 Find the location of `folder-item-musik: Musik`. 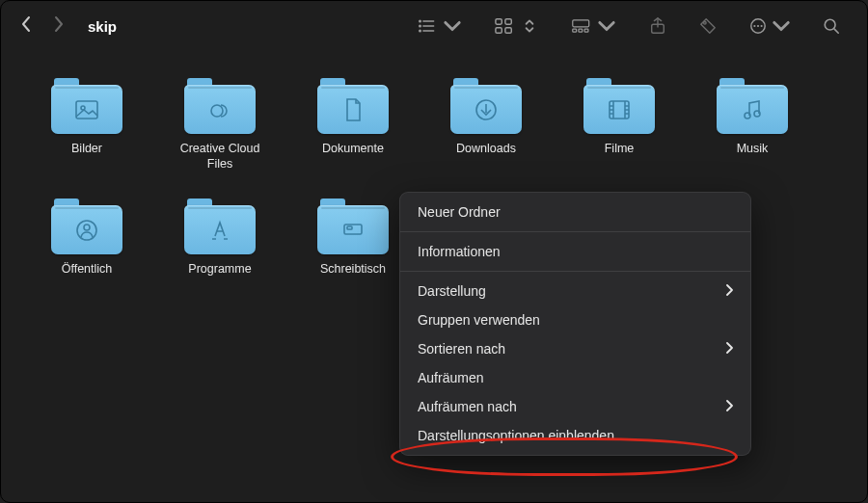

folder-item-musik: Musik is located at coordinates (752, 125).